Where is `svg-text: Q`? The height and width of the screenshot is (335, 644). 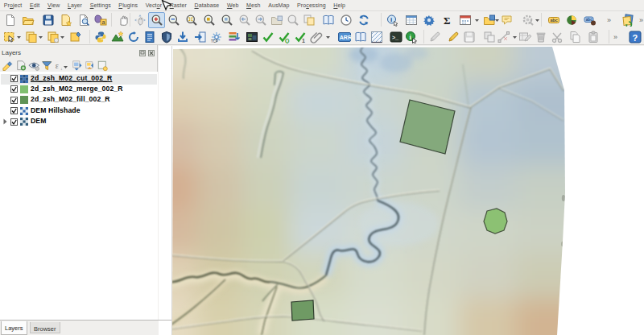
svg-text: Q is located at coordinates (287, 40).